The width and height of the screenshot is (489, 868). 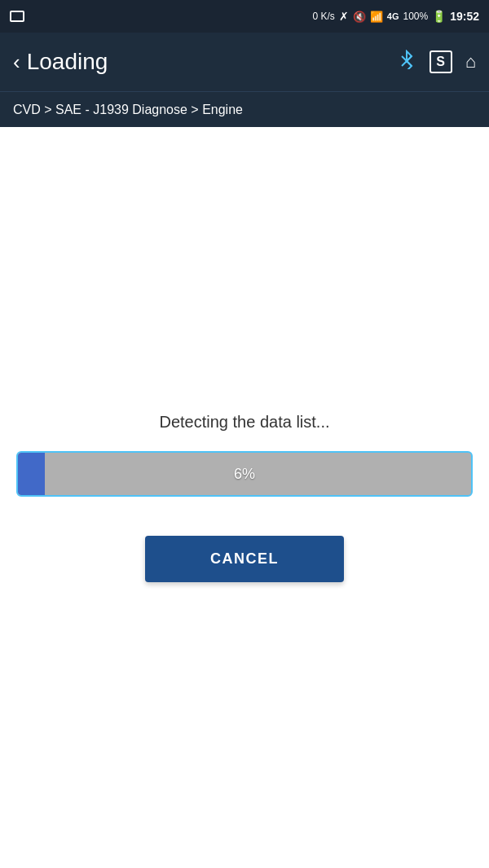 I want to click on home-icon: ⌂, so click(x=471, y=62).